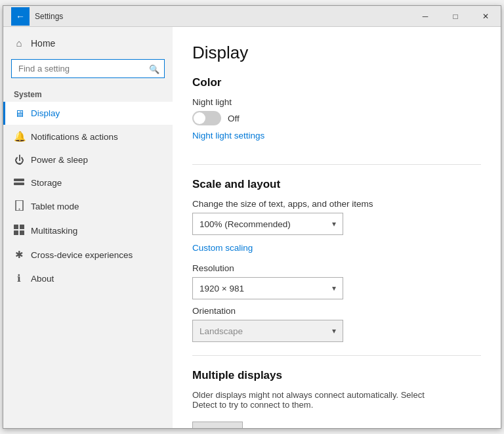 The width and height of the screenshot is (504, 434). I want to click on scale-change-label: Change the size of text, apps, and other…, so click(337, 204).